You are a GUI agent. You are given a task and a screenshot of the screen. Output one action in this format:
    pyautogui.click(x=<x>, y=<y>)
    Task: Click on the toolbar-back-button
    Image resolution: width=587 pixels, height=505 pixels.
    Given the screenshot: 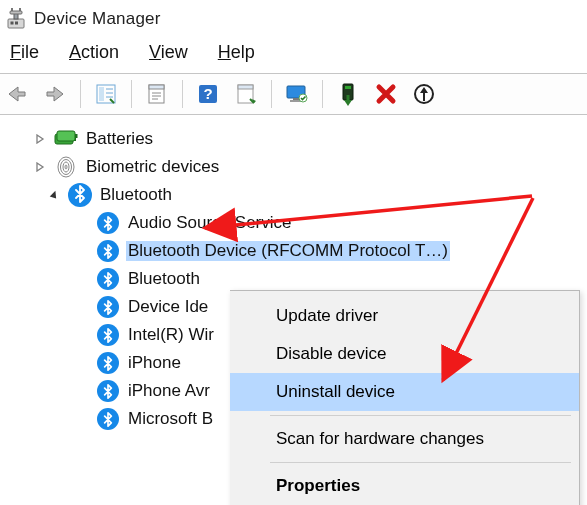 What is the action you would take?
    pyautogui.click(x=17, y=94)
    